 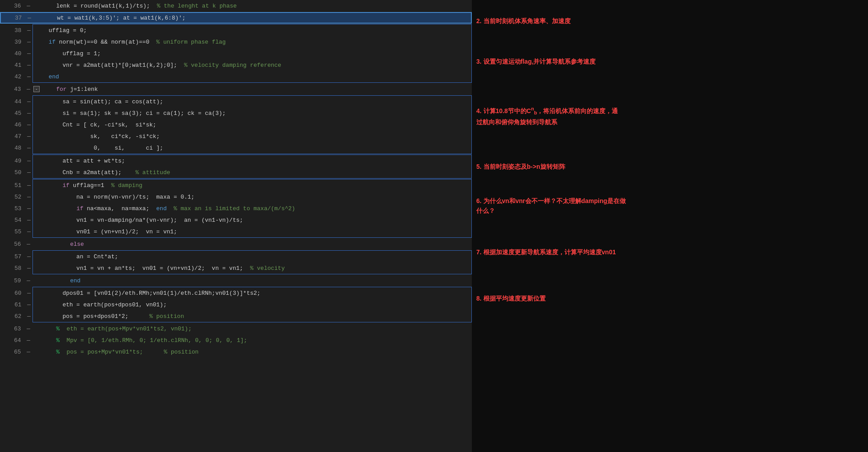 I want to click on code-line-47: 47 — sk, ci*ck, -si*ck;, so click(x=252, y=136).